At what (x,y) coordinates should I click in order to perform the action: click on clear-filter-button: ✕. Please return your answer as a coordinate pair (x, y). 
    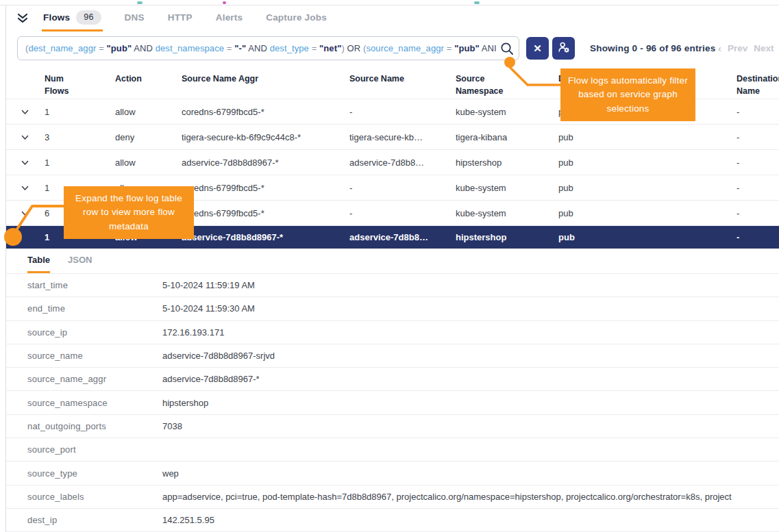
    Looking at the image, I should click on (537, 48).